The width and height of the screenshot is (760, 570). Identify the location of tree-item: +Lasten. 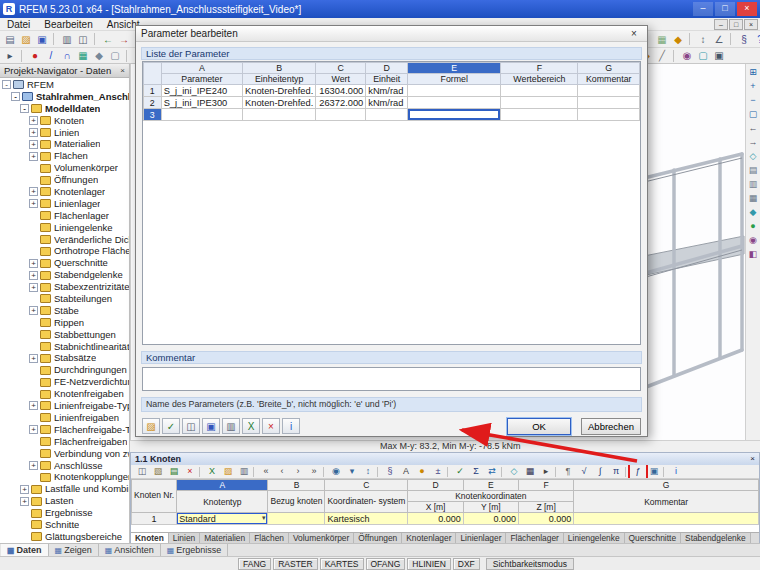
(64, 501).